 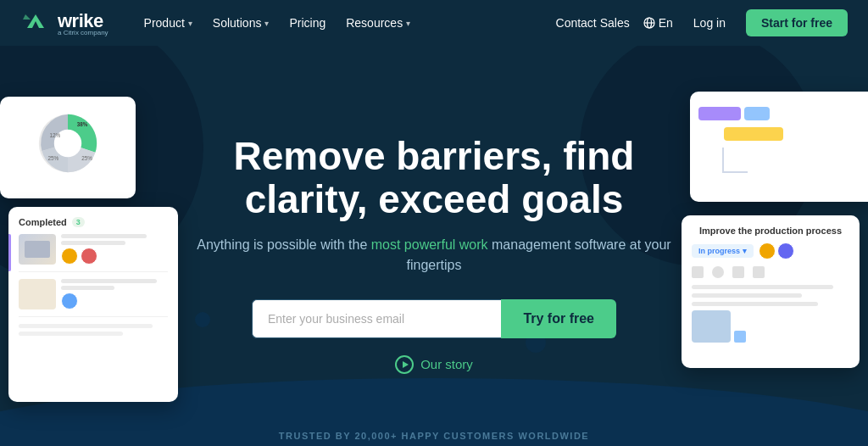 What do you see at coordinates (776, 251) in the screenshot?
I see `detail-avatars` at bounding box center [776, 251].